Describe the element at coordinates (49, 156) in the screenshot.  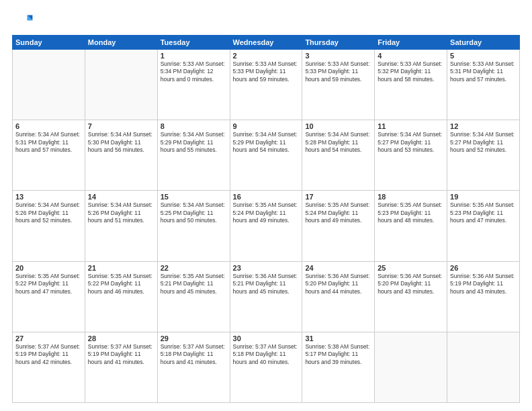
I see `calendar-cell: 6Sunrise: 5:34 AM Sunset: 5:31 PM Daylig…` at that location.